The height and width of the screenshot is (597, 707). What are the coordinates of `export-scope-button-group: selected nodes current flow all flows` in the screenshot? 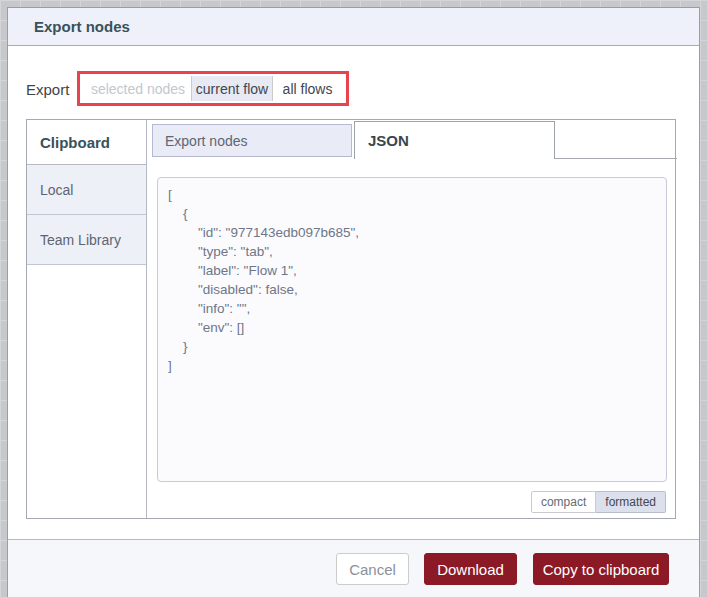 It's located at (214, 88).